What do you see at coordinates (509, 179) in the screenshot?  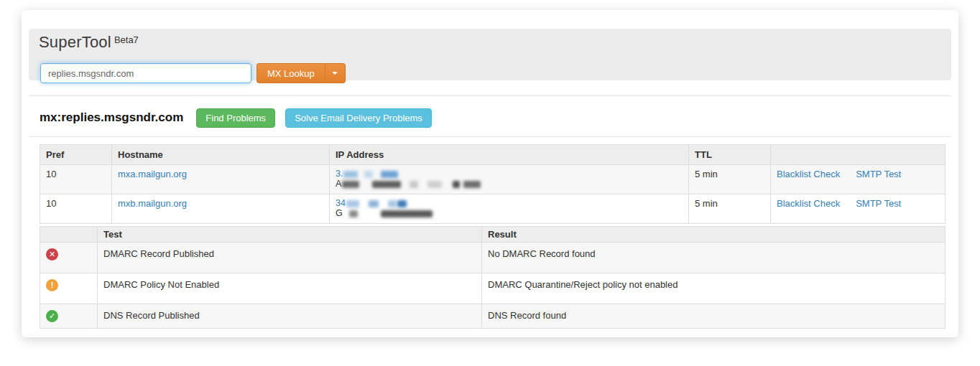 I see `ip-cell: 3. A` at bounding box center [509, 179].